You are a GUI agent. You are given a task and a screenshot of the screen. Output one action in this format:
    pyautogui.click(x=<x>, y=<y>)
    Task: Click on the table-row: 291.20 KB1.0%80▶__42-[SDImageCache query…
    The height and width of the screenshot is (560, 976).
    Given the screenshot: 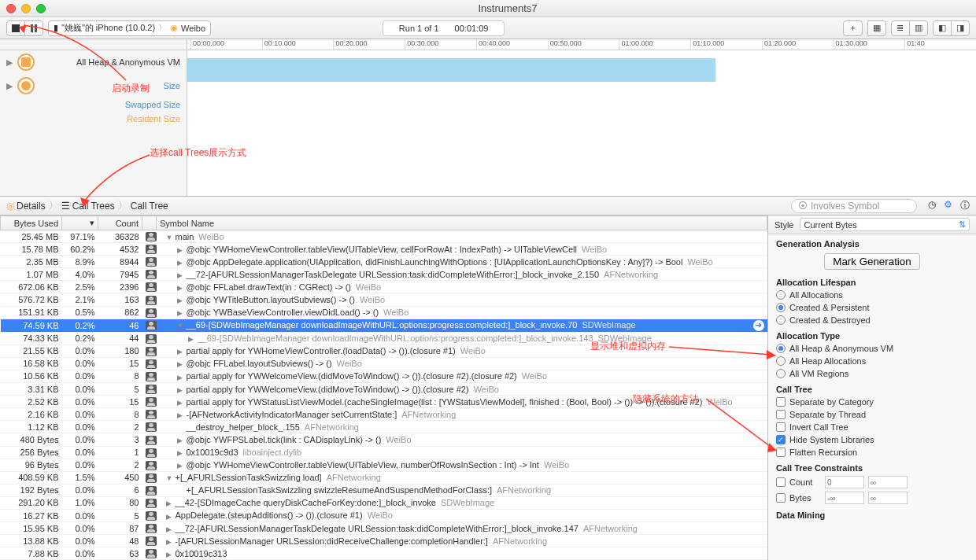 What is the action you would take?
    pyautogui.click(x=384, y=503)
    